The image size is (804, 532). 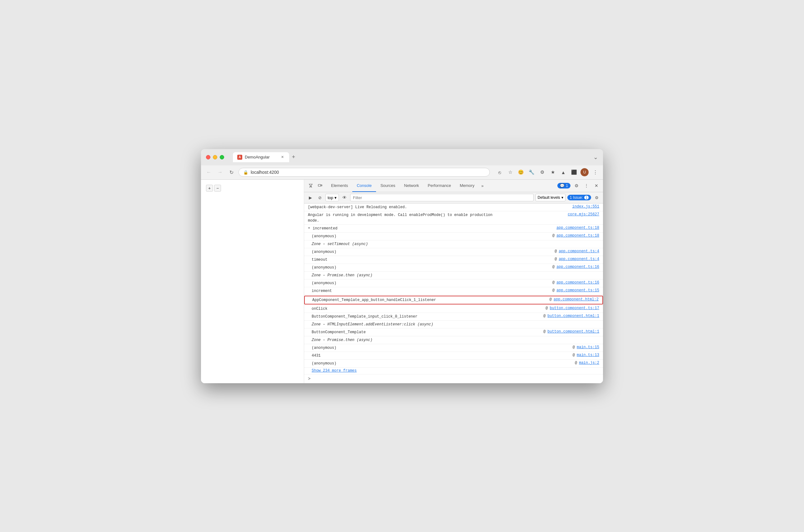 I want to click on console-source-link: main.ts:13, so click(x=588, y=355).